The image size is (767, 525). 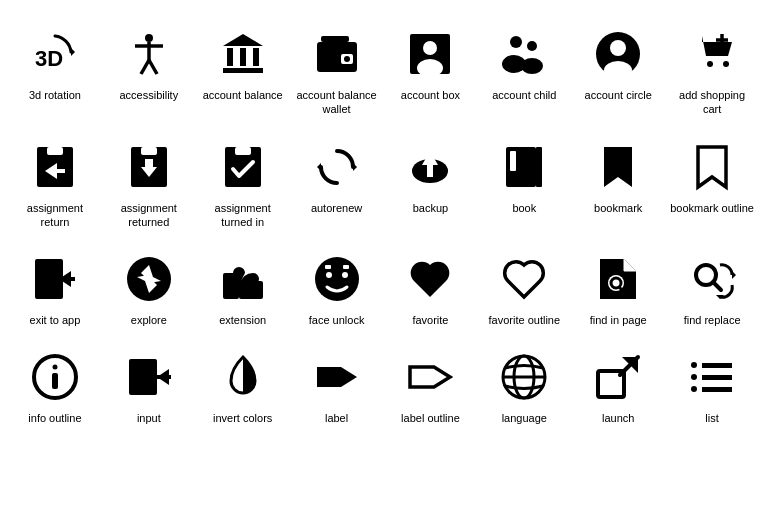 I want to click on icon-cell-find-in-page: find in page, so click(x=618, y=290).